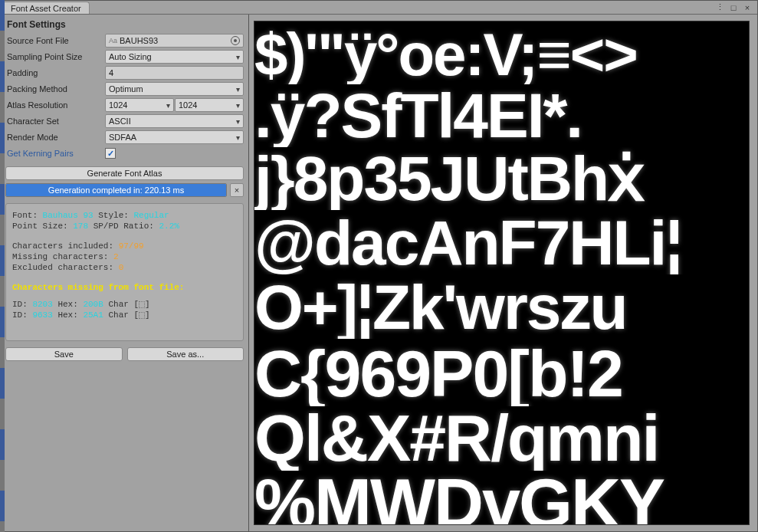 This screenshot has width=758, height=532. Describe the element at coordinates (55, 105) in the screenshot. I see `atlas-res-label: Atlas Resolution` at that location.